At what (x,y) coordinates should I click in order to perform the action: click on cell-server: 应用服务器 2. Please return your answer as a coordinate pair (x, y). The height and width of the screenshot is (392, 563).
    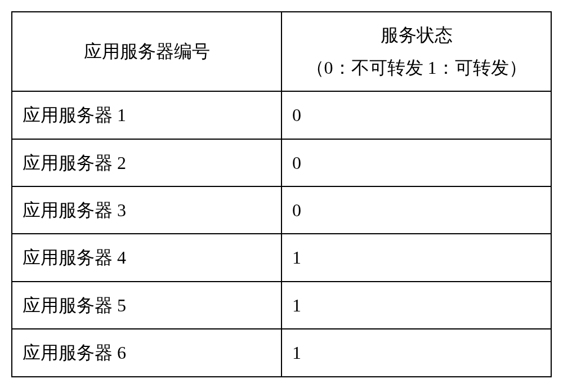
    Looking at the image, I should click on (146, 163).